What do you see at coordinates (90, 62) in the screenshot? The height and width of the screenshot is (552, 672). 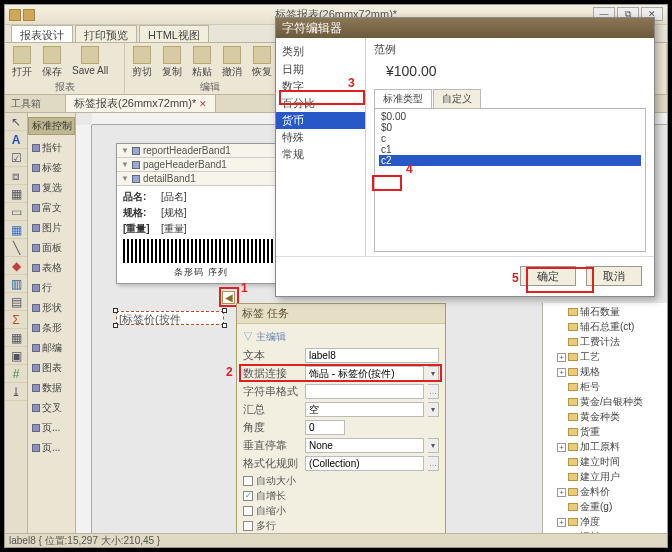 I see `saveall-button: Save All` at bounding box center [90, 62].